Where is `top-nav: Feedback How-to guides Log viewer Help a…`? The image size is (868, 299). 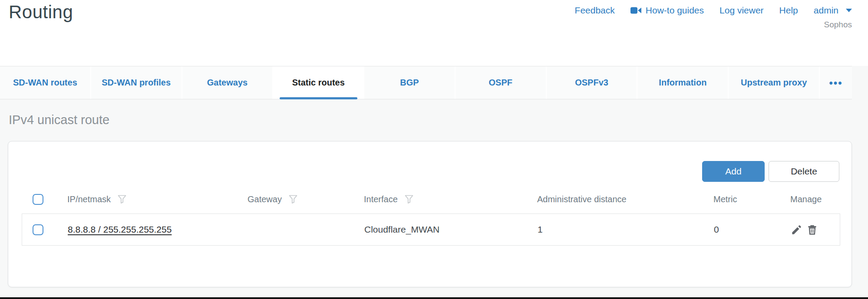 top-nav: Feedback How-to guides Log viewer Help a… is located at coordinates (713, 10).